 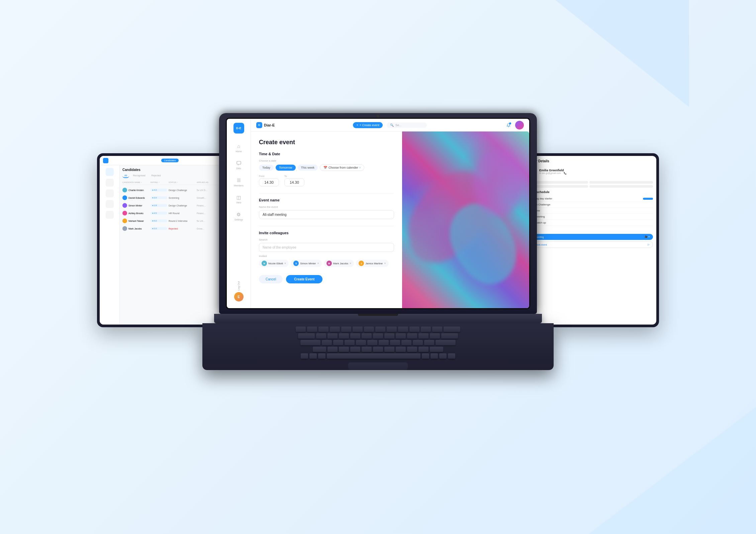 What do you see at coordinates (239, 214) in the screenshot?
I see `settings-icon: ⚙` at bounding box center [239, 214].